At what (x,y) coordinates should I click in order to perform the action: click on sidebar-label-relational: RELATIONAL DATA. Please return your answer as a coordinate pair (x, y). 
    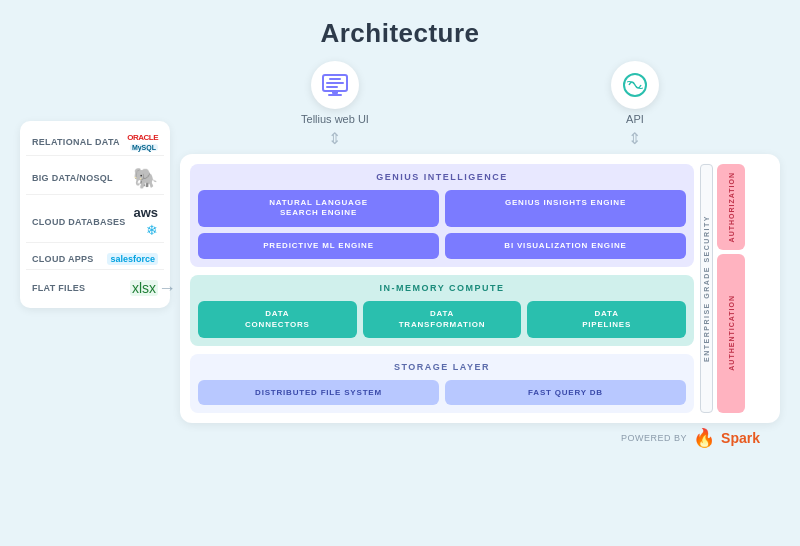
    Looking at the image, I should click on (80, 142).